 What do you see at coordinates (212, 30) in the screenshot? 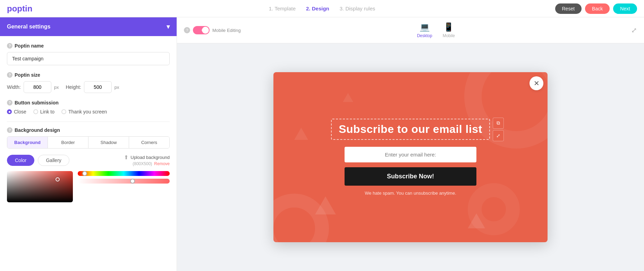
I see `mobile-editing-area: ? OFF Mobile Editing` at bounding box center [212, 30].